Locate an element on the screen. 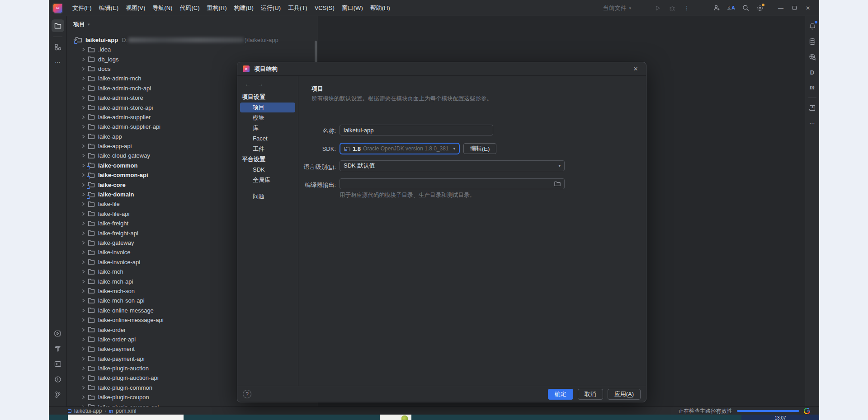 This screenshot has width=868, height=420. run-play-icon is located at coordinates (658, 8).